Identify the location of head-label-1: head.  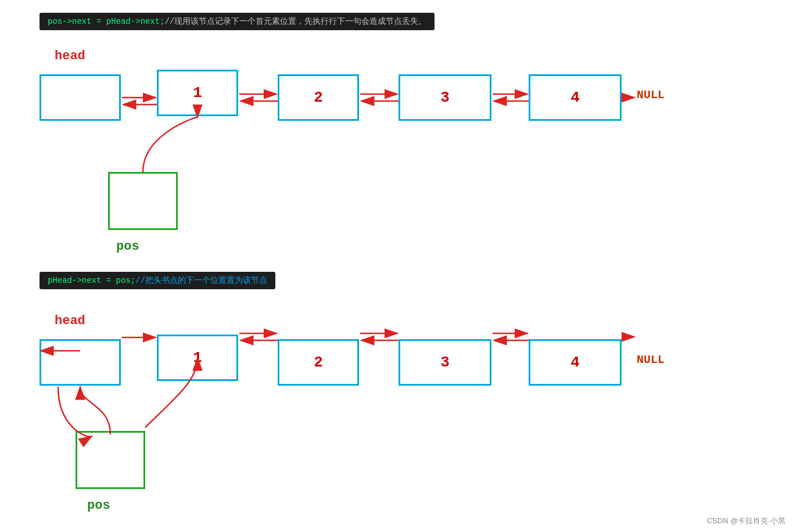
(70, 56).